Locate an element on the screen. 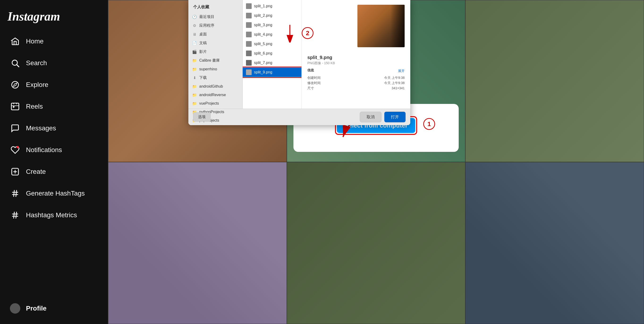 The width and height of the screenshot is (644, 324). fp-sidebar-recent: 🕐 最近项目 is located at coordinates (216, 17).